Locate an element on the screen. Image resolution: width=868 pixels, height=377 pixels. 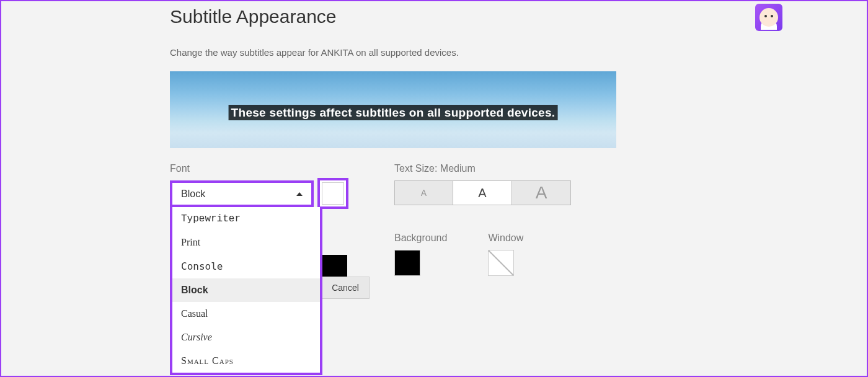
background-color-swatch is located at coordinates (407, 263).